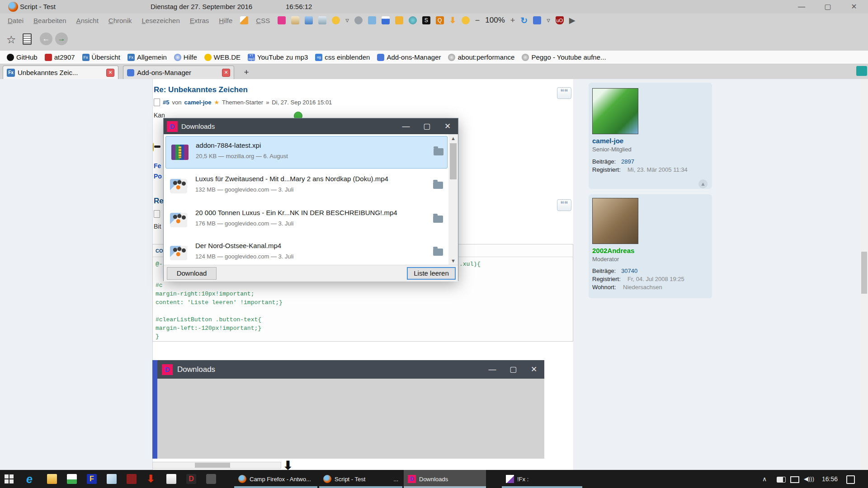 This screenshot has height=488, width=868. What do you see at coordinates (627, 162) in the screenshot?
I see `posts-count: 2897` at bounding box center [627, 162].